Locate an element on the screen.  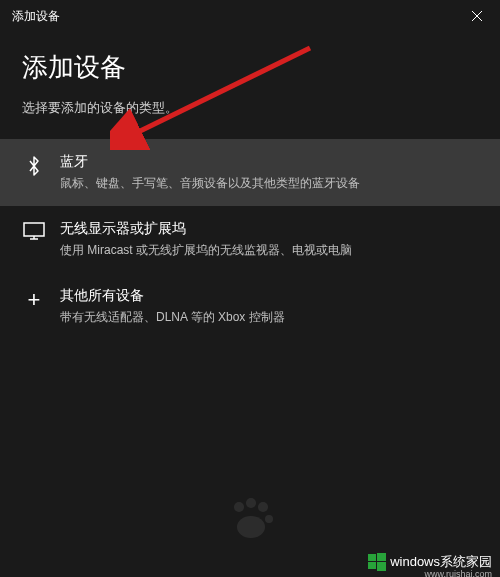
display-icon is located at coordinates (34, 231).